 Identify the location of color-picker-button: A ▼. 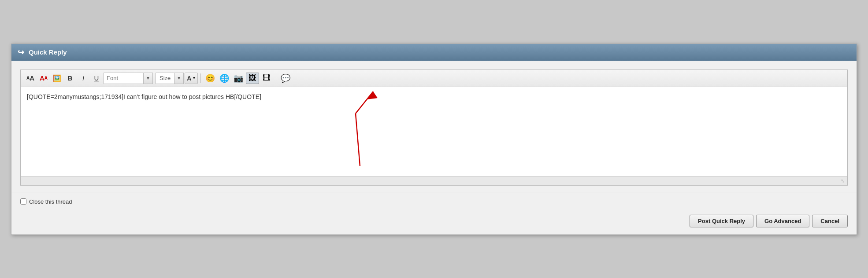
(191, 78).